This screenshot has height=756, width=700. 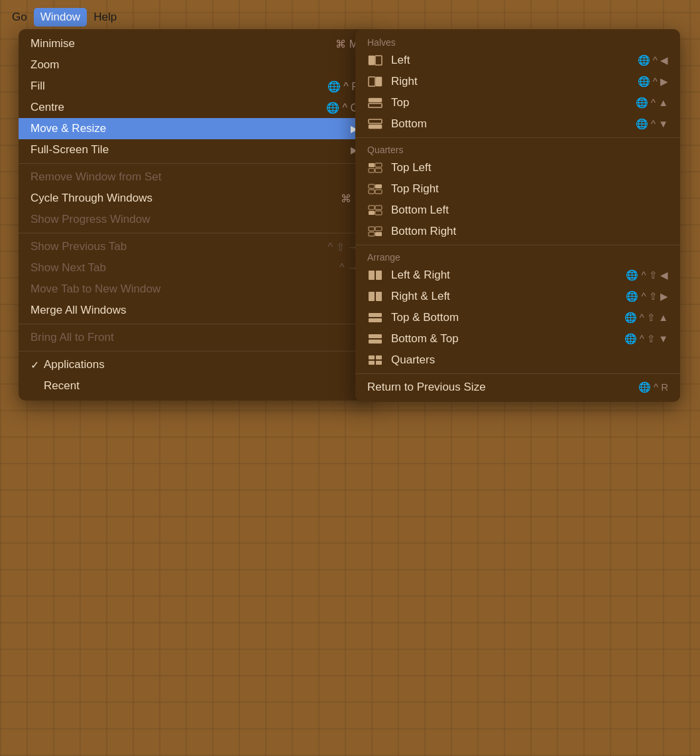 I want to click on left-icon, so click(x=375, y=60).